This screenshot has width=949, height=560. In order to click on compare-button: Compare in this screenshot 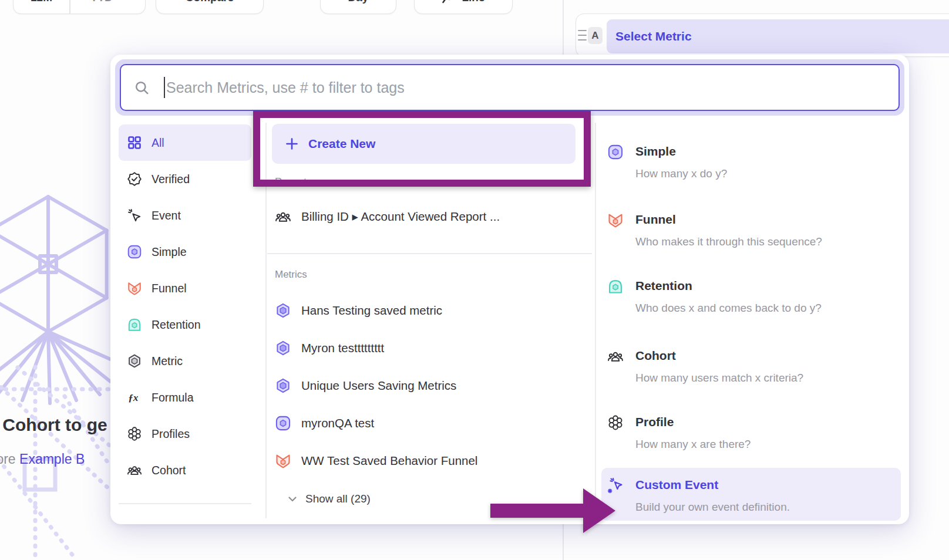, I will do `click(210, 7)`.